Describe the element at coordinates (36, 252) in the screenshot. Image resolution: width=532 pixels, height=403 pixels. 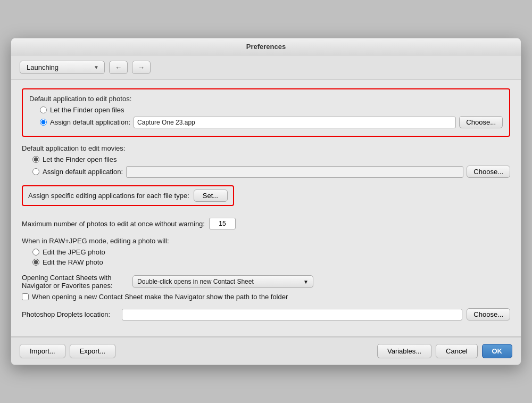
I see `edit-jpeg-radio` at that location.